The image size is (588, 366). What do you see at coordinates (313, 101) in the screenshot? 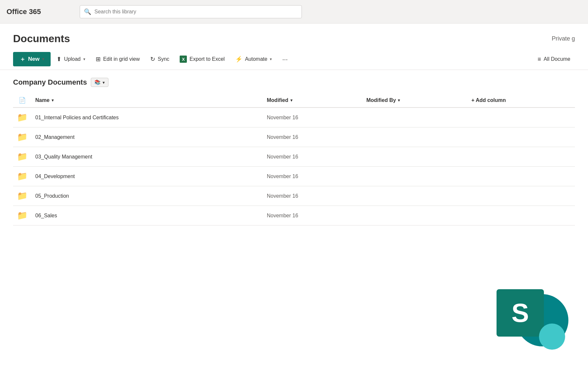
I see `modified-column-header: Modified ▾` at bounding box center [313, 101].